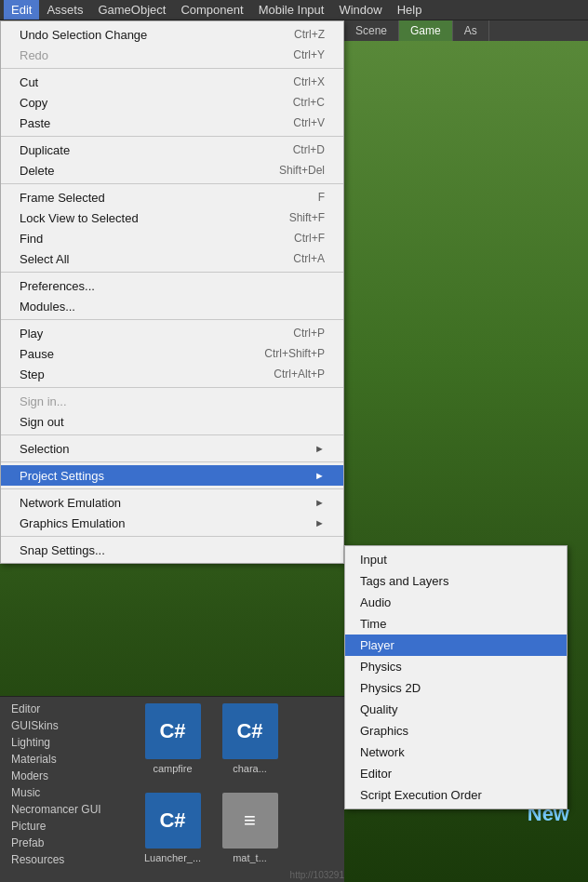 The width and height of the screenshot is (588, 882). Describe the element at coordinates (456, 731) in the screenshot. I see `submenu-graphics: Graphics` at that location.